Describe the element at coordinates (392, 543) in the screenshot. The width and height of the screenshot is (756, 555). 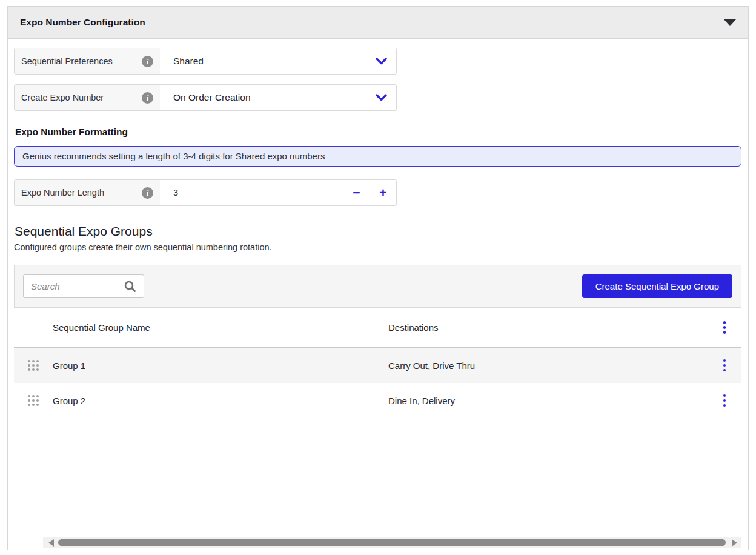
I see `scrollbar-thumb` at that location.